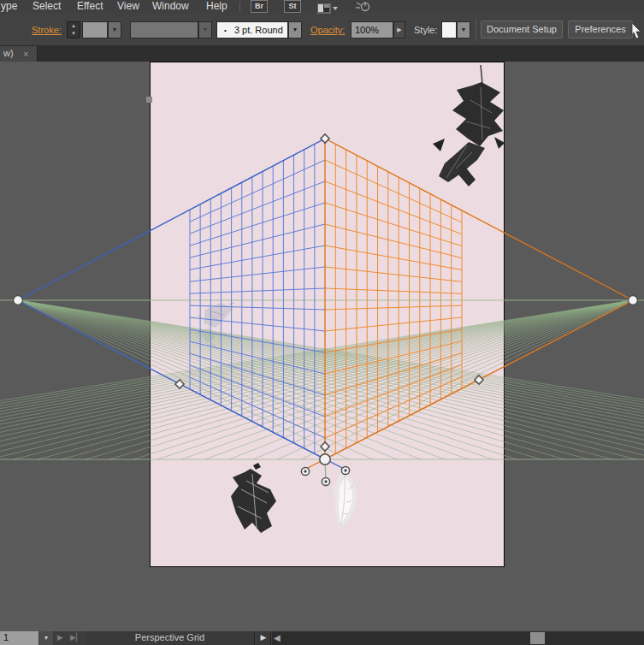 The height and width of the screenshot is (645, 644). I want to click on document-tab-label: w), so click(9, 53).